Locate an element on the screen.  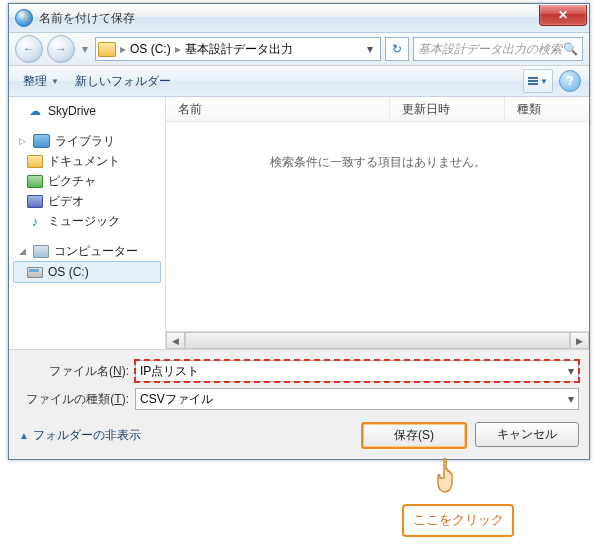
app-icon is located at coordinates (24, 18).